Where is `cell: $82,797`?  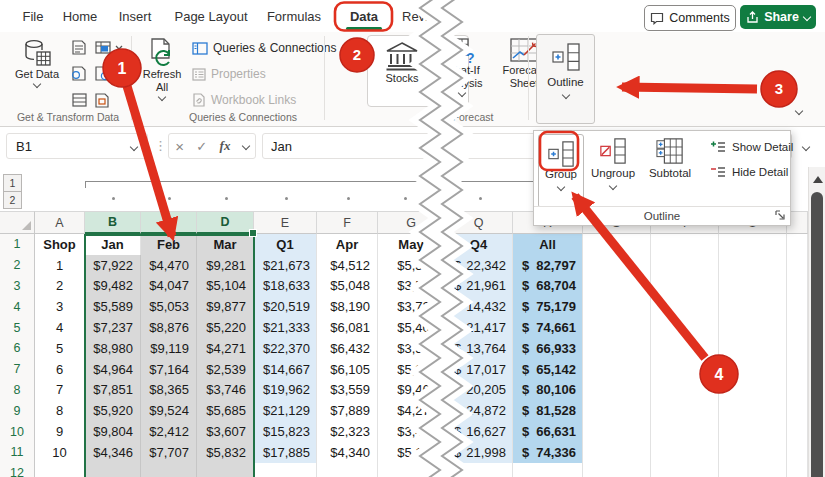
cell: $82,797 is located at coordinates (548, 266).